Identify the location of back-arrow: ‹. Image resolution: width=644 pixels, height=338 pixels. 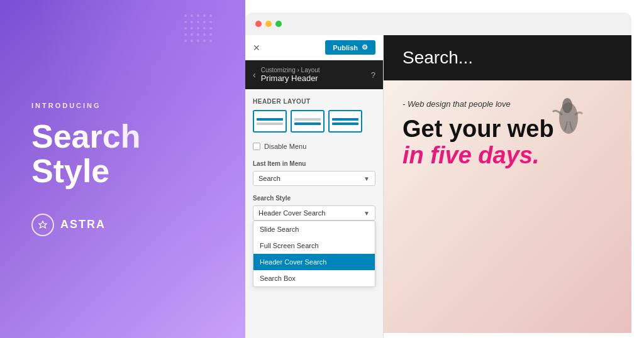
(254, 75).